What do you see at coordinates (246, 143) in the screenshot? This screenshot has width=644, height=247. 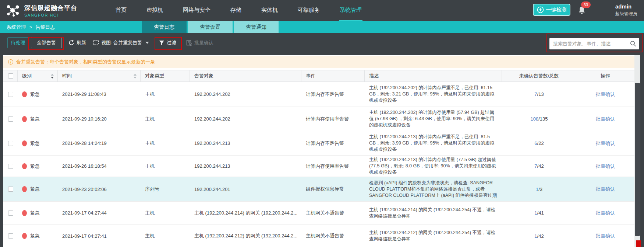 I see `row-alarm-object: 192.200.244.213` at bounding box center [246, 143].